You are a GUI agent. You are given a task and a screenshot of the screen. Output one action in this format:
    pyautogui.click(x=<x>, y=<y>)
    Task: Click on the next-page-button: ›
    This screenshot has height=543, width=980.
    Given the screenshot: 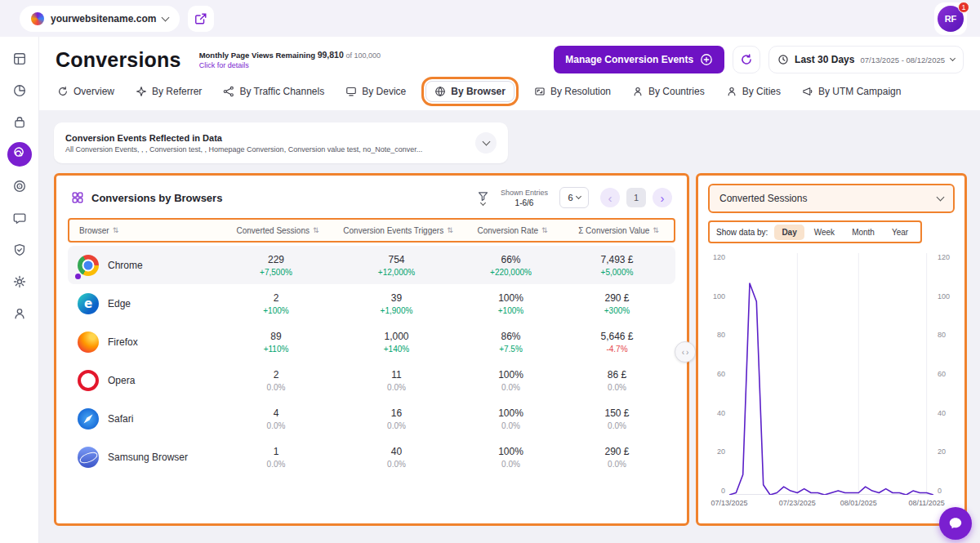 What is the action you would take?
    pyautogui.click(x=662, y=198)
    